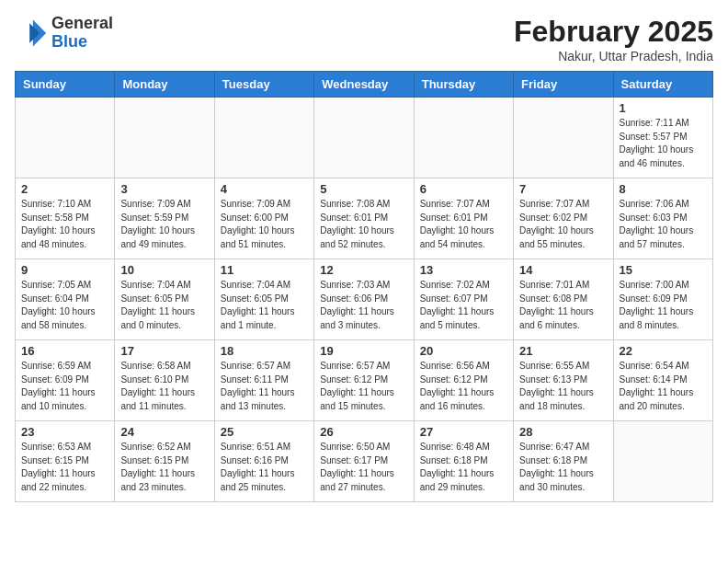  Describe the element at coordinates (364, 381) in the screenshot. I see `calendar-cell: 19Sunrise: 6:57 AM Sunset: 6:12 PM Dayli…` at that location.